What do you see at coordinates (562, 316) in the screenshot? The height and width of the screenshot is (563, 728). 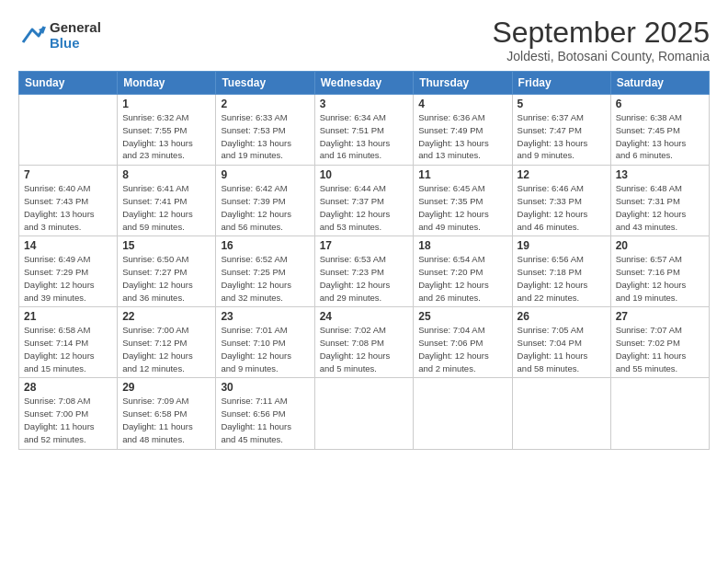 I see `day-number: 26` at bounding box center [562, 316].